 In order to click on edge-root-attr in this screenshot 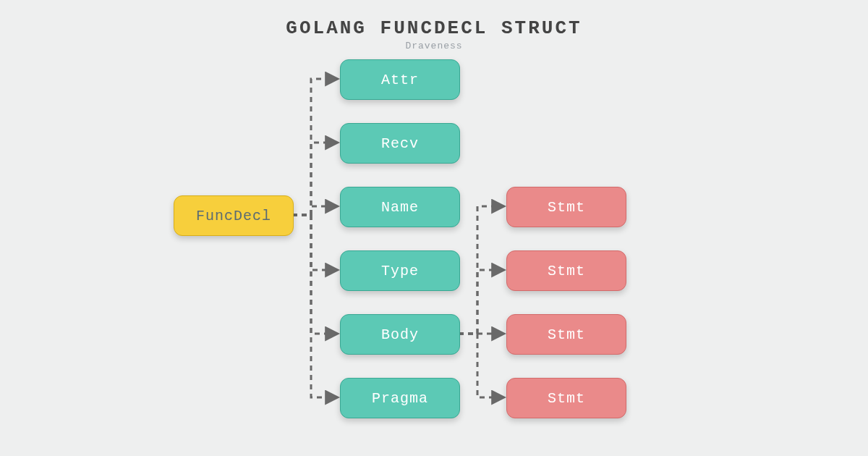, I will do `click(315, 147)`.